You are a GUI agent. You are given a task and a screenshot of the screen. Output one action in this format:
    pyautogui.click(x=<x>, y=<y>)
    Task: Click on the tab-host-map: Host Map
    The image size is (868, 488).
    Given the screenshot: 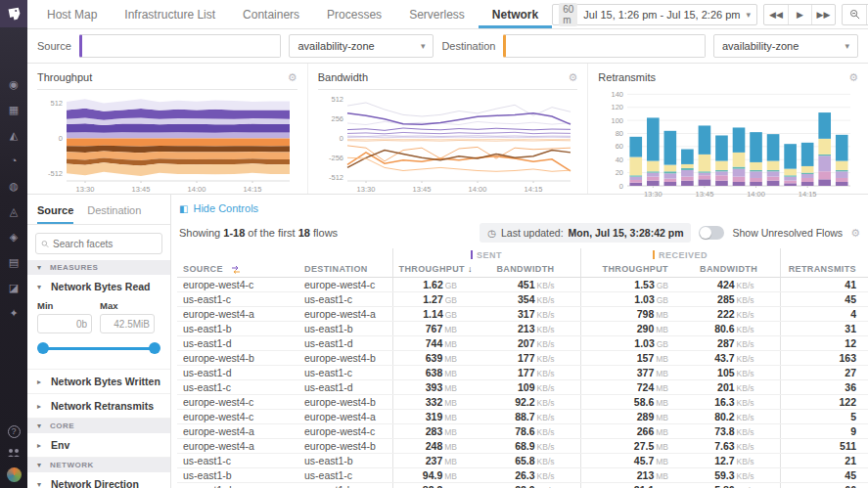 What is the action you would take?
    pyautogui.click(x=72, y=14)
    